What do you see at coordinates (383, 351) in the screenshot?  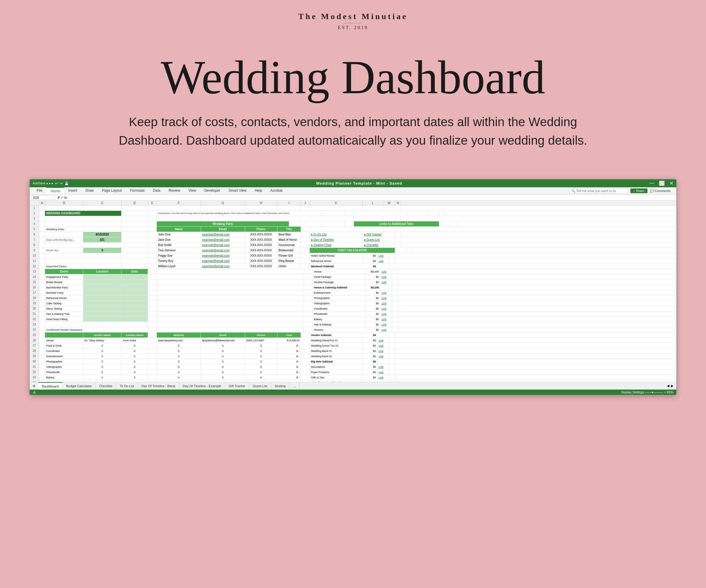 I see `cost-band1-link: Link` at bounding box center [383, 351].